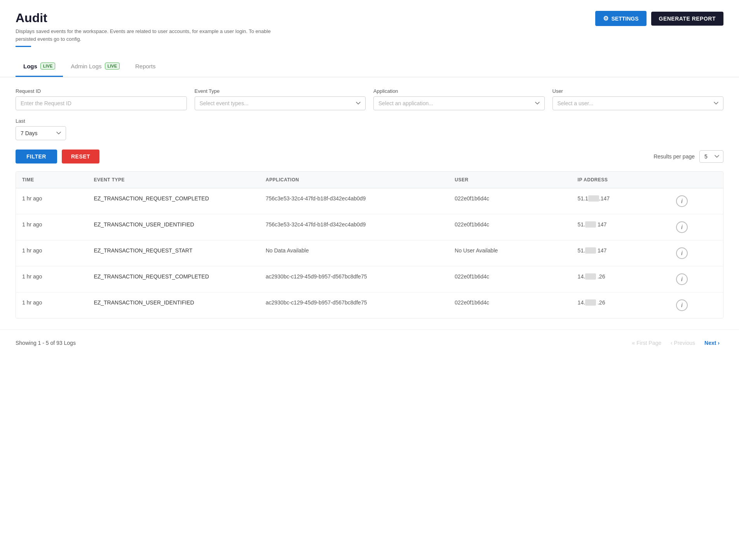 Image resolution: width=739 pixels, height=560 pixels. Describe the element at coordinates (30, 66) in the screenshot. I see `tab-logs-label: Logs` at that location.